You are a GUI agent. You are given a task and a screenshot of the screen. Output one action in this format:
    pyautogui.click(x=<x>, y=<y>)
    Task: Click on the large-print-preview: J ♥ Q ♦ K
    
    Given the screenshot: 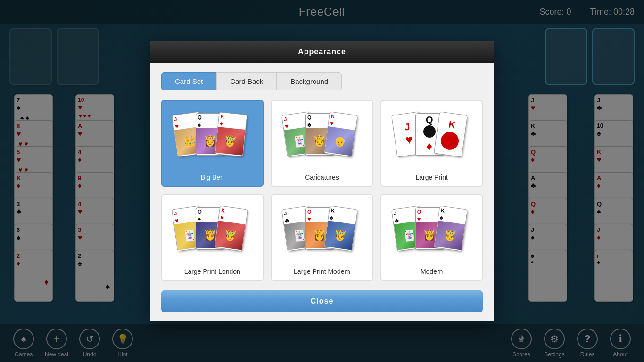 What is the action you would take?
    pyautogui.click(x=432, y=139)
    